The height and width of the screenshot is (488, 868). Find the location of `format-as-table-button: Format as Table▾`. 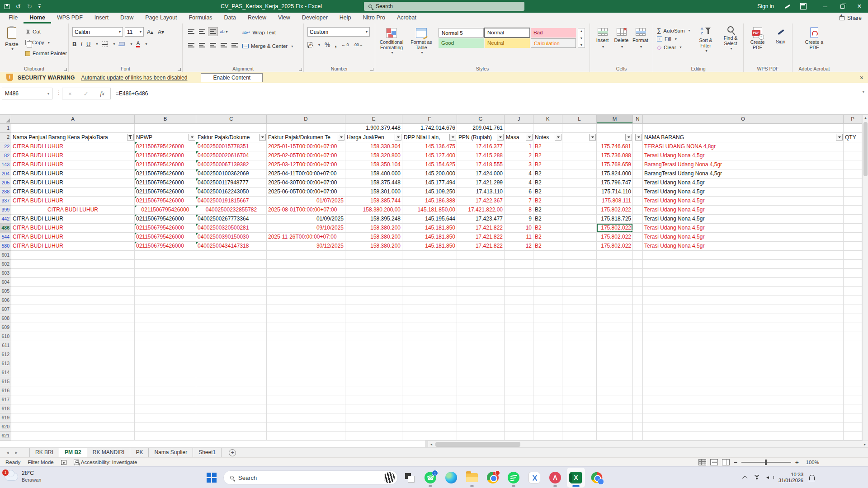

format-as-table-button: Format as Table▾ is located at coordinates (421, 41).